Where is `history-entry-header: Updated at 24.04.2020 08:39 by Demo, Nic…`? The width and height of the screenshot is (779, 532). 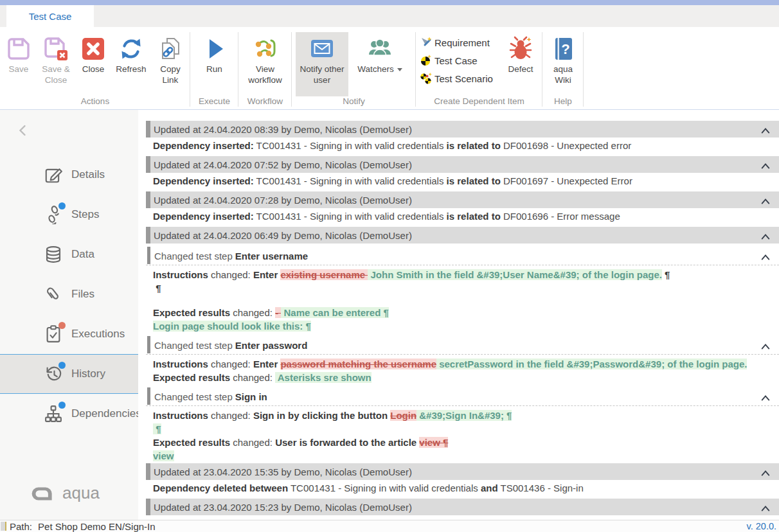
history-entry-header: Updated at 24.04.2020 08:39 by Demo, Nic… is located at coordinates (463, 129).